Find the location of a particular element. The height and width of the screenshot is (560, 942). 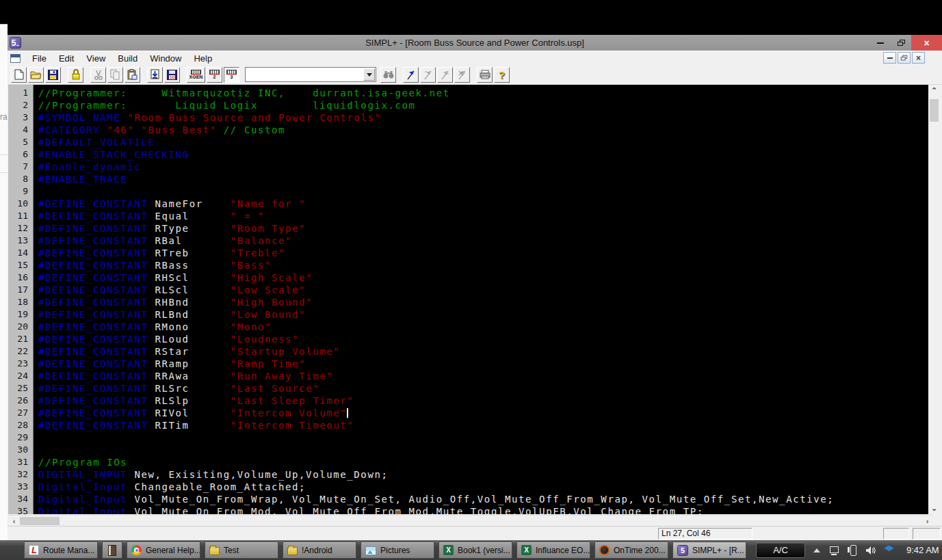

code-line-7: #Enable_dynamic is located at coordinates (483, 167).